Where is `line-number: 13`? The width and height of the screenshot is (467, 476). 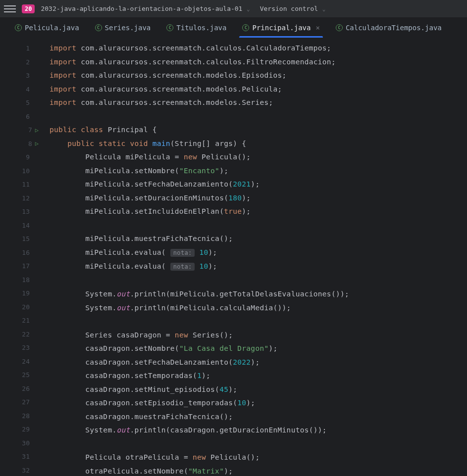
line-number: 13 is located at coordinates (24, 212).